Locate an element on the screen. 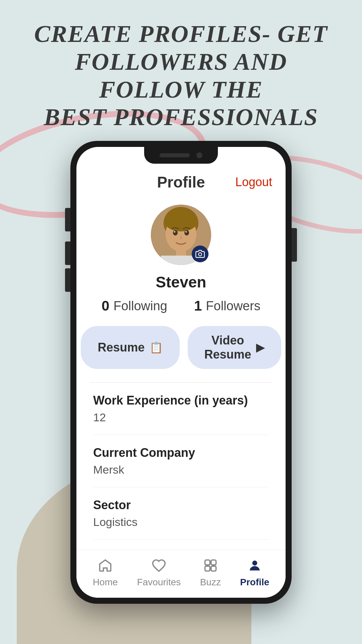 The image size is (362, 644). nav-buzz: Buzz is located at coordinates (210, 572).